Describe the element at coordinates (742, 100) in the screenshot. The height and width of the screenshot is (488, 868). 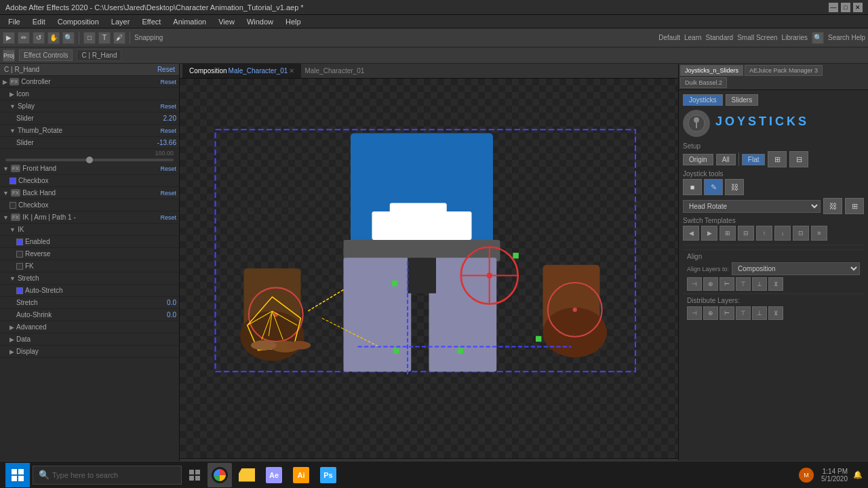
I see `subtab-sliders: Sliders` at that location.